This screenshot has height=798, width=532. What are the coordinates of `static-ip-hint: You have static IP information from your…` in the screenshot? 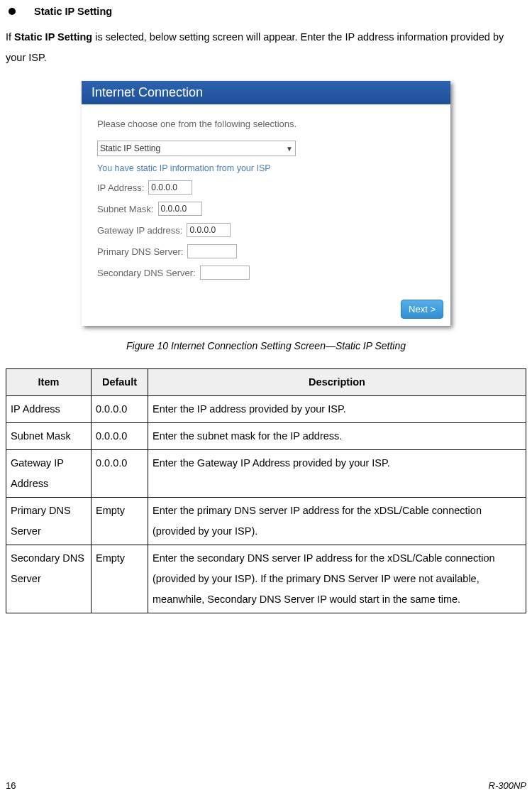 It's located at (266, 168).